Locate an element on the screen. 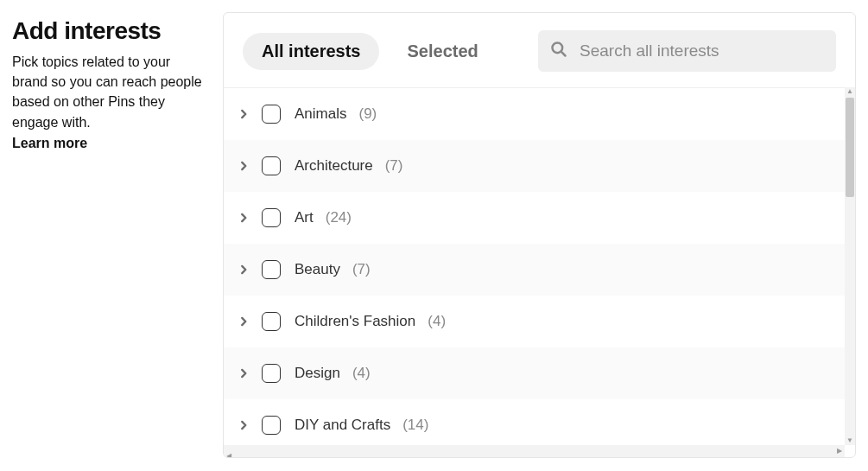 Image resolution: width=868 pixels, height=471 pixels. search-input is located at coordinates (701, 51).